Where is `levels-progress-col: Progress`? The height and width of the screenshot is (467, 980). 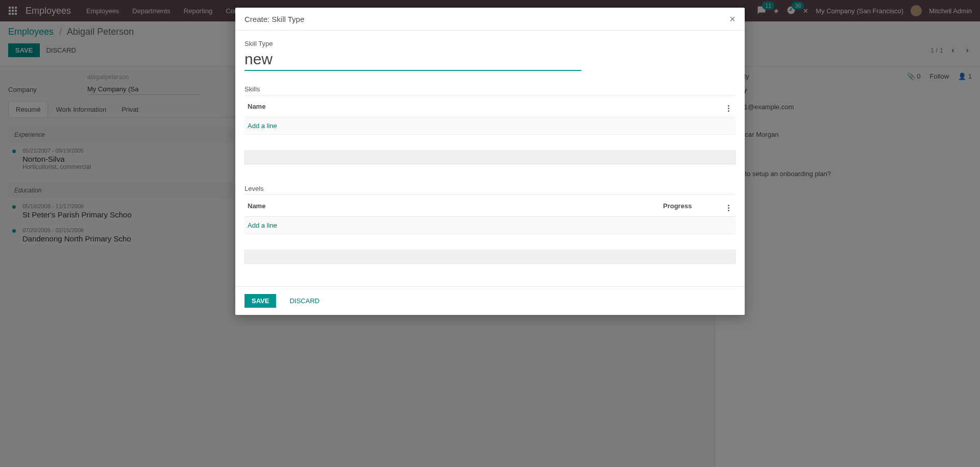 levels-progress-col: Progress is located at coordinates (694, 206).